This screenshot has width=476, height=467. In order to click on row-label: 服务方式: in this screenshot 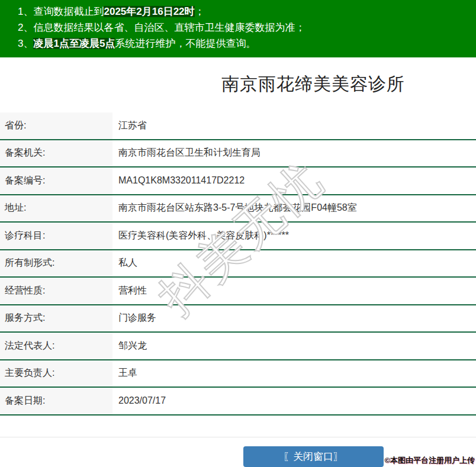, I will do `click(56, 318)`.